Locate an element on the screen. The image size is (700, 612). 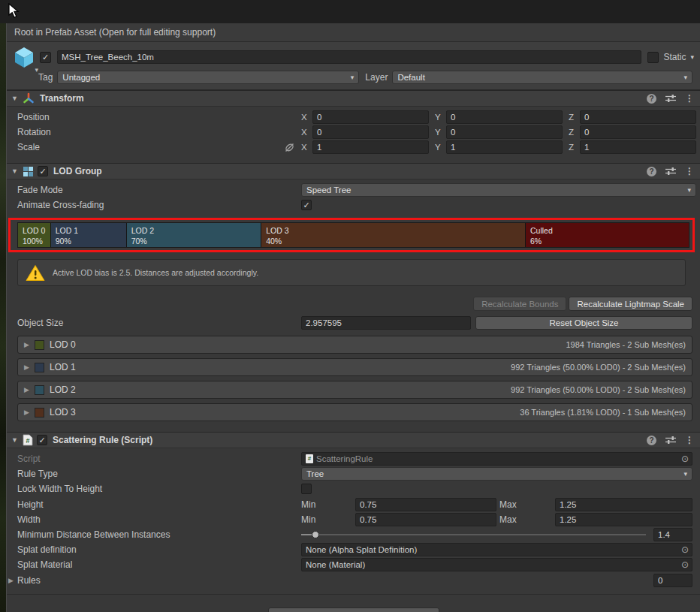
scale-y-input is located at coordinates (505, 147).